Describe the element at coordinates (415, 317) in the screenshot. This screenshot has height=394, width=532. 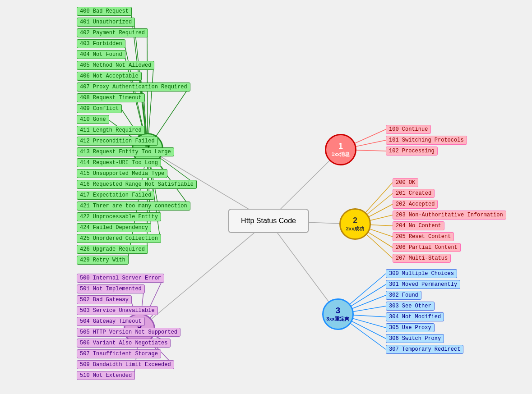
I see `leaf-node: 304 Not Modified` at that location.